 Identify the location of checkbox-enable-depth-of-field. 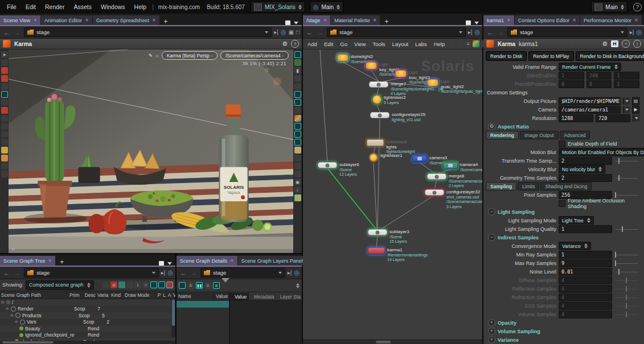
(562, 144).